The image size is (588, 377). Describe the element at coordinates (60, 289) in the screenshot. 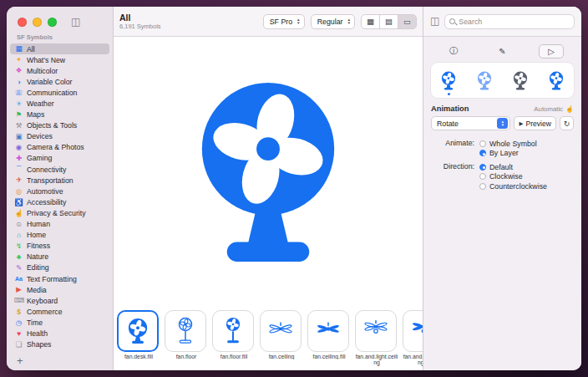

I see `sidebar-item-media: ▶Media` at that location.